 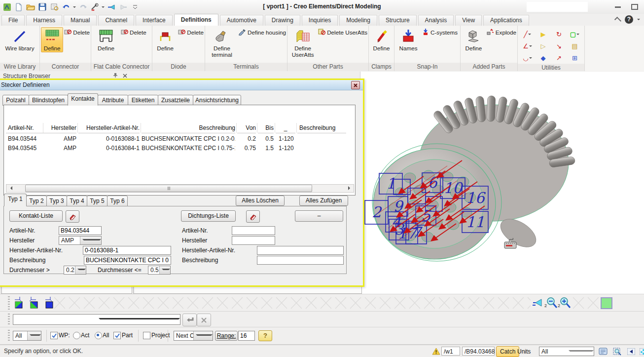 I want to click on table-scrollbar, so click(x=180, y=189).